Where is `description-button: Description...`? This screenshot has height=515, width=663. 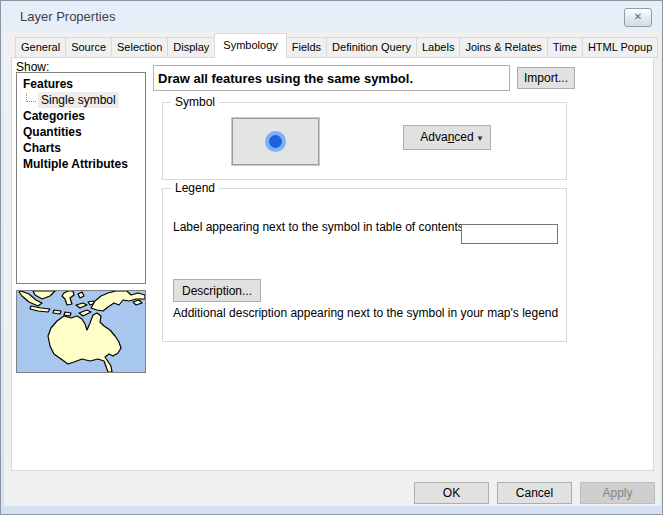
description-button: Description... is located at coordinates (217, 290).